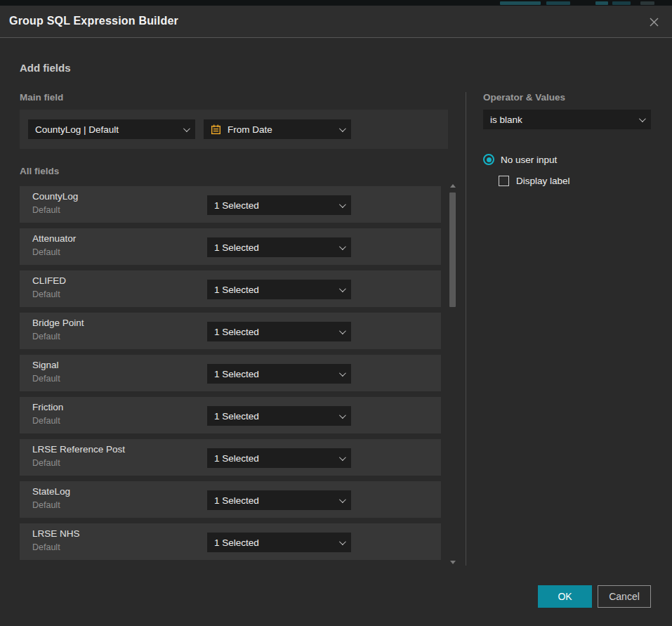  Describe the element at coordinates (624, 596) in the screenshot. I see `cancel-button: Cancel` at that location.